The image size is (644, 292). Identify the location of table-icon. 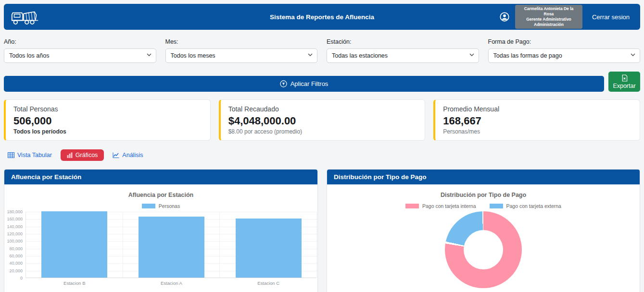
(11, 155).